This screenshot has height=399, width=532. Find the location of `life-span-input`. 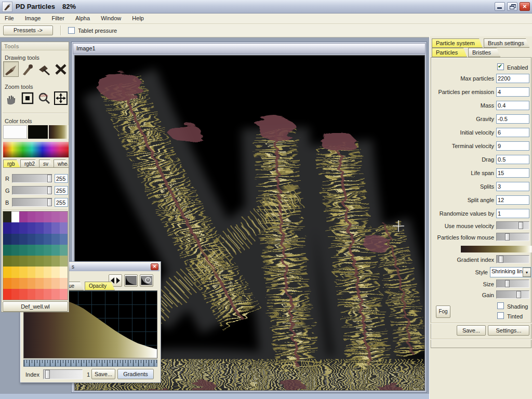

life-span-input is located at coordinates (513, 173).